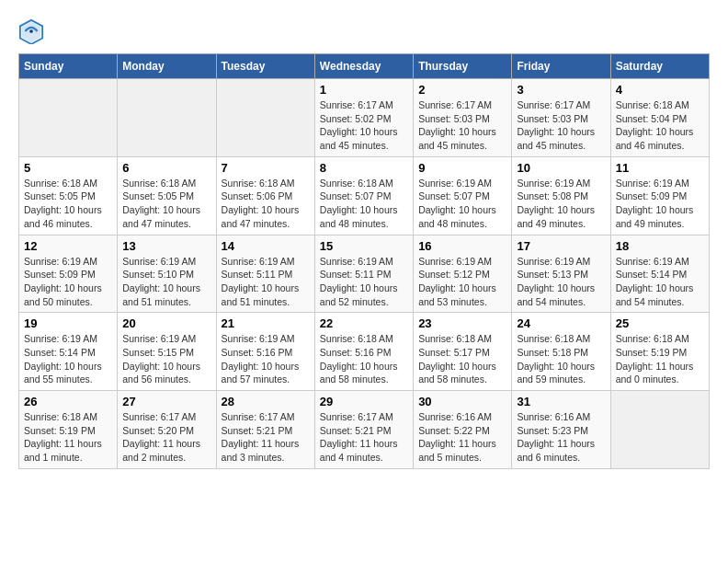  Describe the element at coordinates (167, 66) in the screenshot. I see `weekday-header-monday: Monday` at that location.